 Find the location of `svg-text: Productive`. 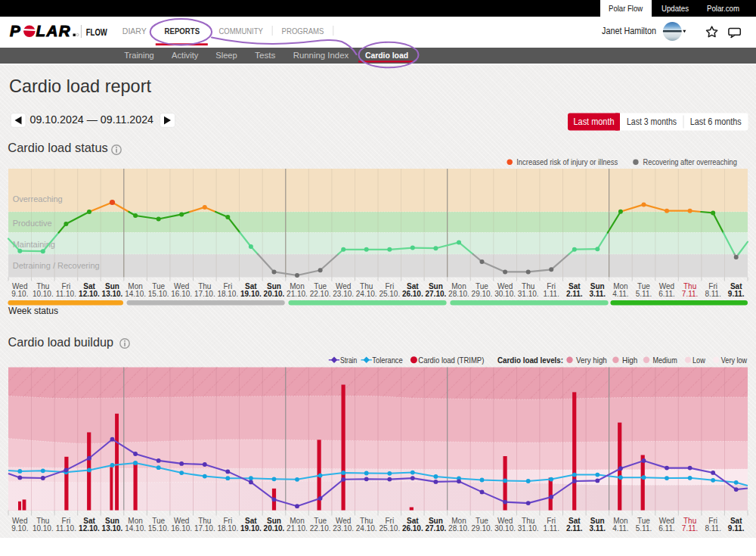

svg-text: Productive is located at coordinates (33, 223).